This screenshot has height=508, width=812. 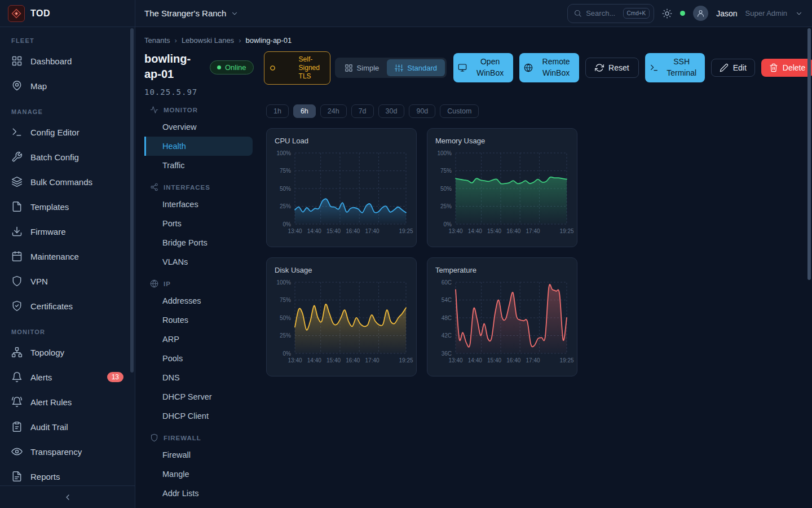 What do you see at coordinates (68, 306) in the screenshot?
I see `sidebar-item-certificates: Certificates` at bounding box center [68, 306].